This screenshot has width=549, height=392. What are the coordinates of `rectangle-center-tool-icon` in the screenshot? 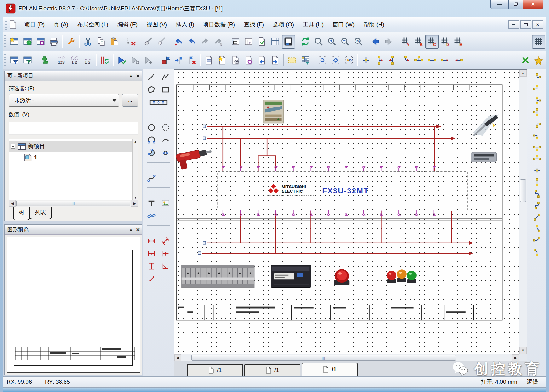 It's located at (159, 102).